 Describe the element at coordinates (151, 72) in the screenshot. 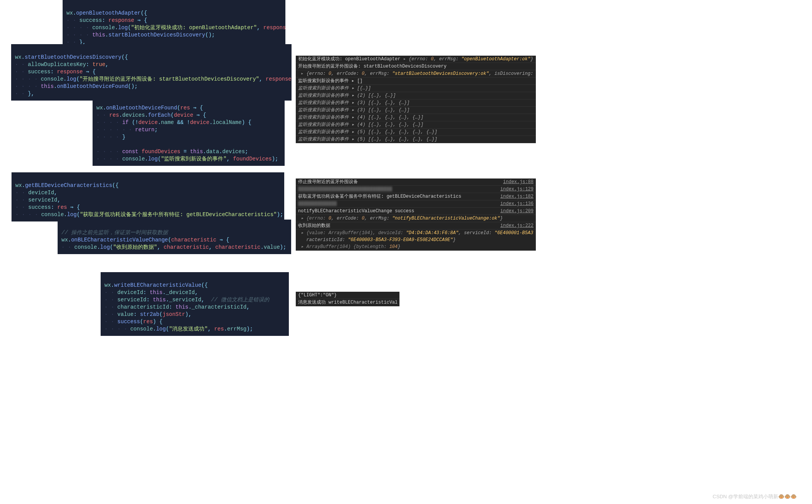

I see `code-block-2: wx.startBluetoothDevicesDiscovery({ · · …` at that location.